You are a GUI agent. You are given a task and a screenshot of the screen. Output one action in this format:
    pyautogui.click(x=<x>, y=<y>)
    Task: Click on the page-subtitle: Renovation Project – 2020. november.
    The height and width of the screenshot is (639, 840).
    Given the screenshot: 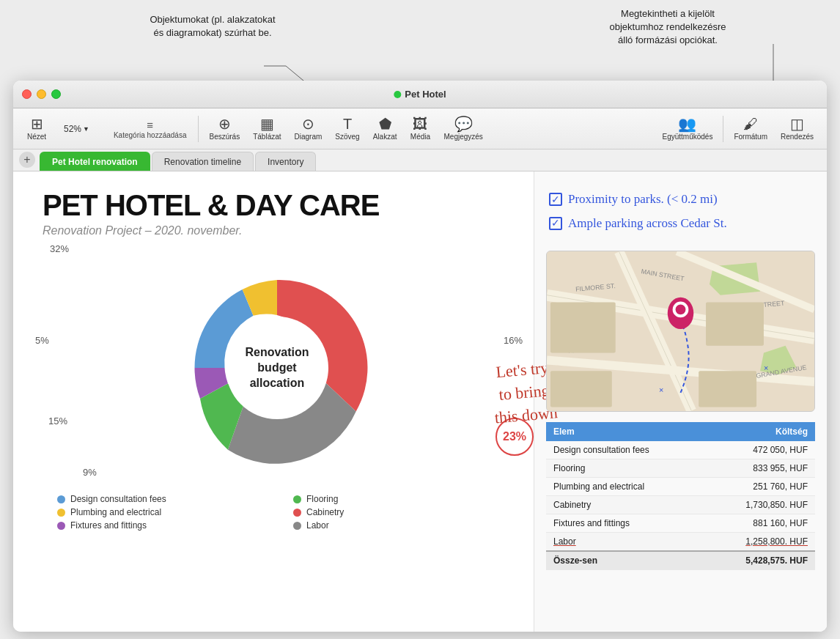 What is the action you would take?
    pyautogui.click(x=277, y=231)
    